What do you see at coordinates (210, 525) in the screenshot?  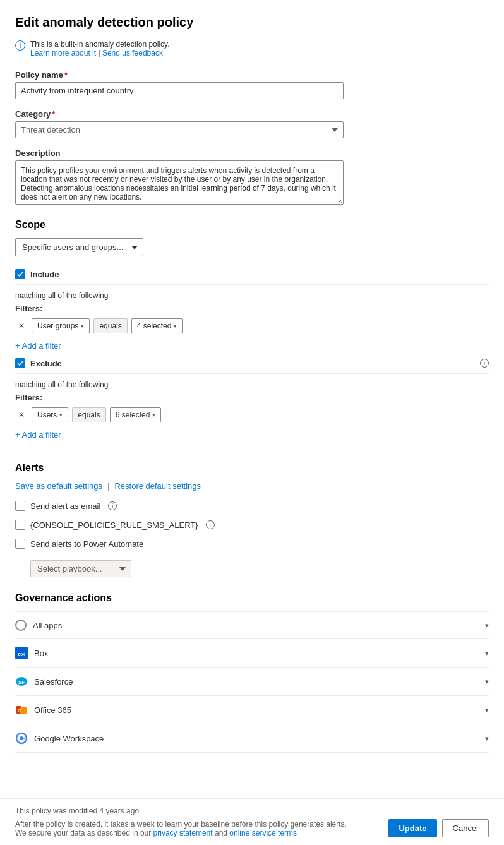 I see `sms-alert-info-icon: i` at bounding box center [210, 525].